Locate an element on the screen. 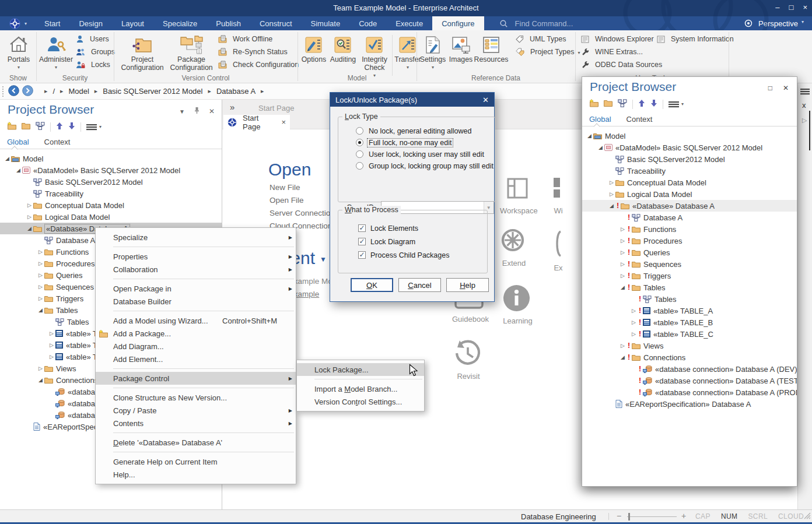 Image resolution: width=812 pixels, height=524 pixels. radio-row: User lock, locking user may still edit is located at coordinates (425, 154).